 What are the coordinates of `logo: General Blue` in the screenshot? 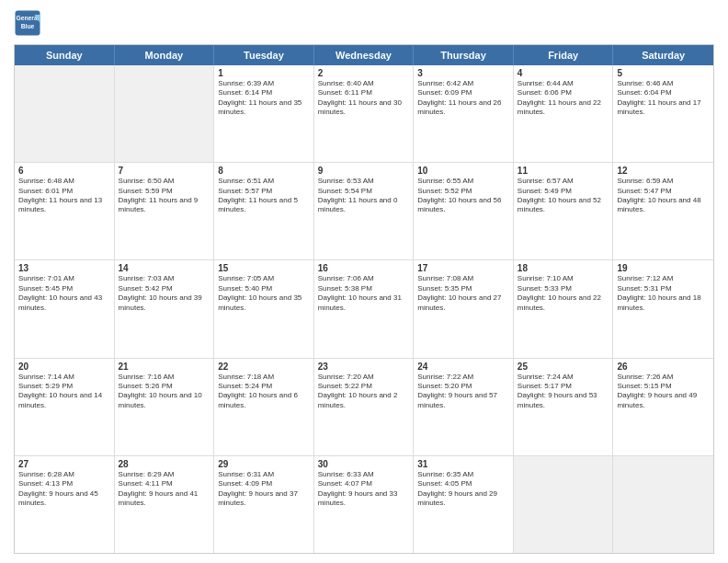 It's located at (29, 23).